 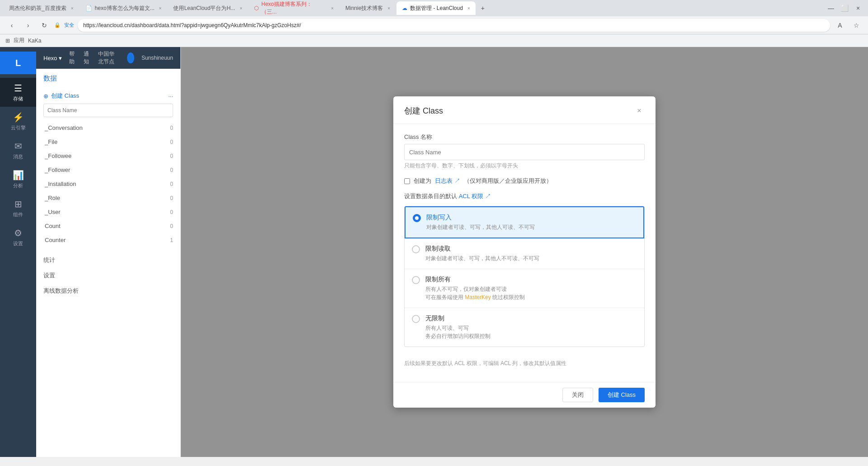 I want to click on apps-label: 应用, so click(x=19, y=41).